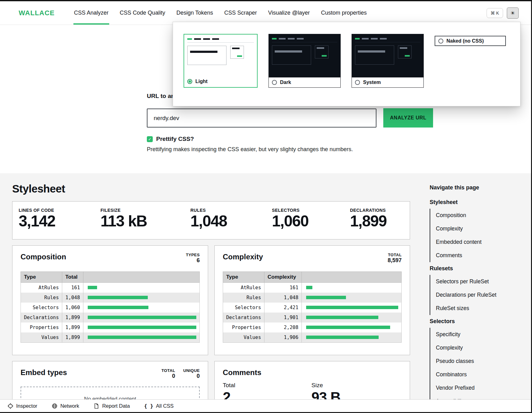 The width and height of the screenshot is (532, 413). What do you see at coordinates (289, 13) in the screenshot?
I see `nav-visualize-layer: Visualize @layer` at bounding box center [289, 13].